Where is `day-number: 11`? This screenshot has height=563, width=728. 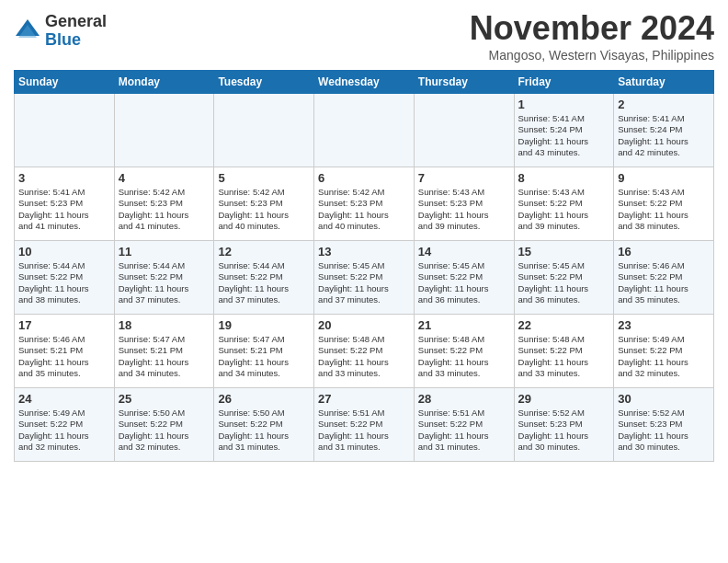
day-number: 11 is located at coordinates (165, 252).